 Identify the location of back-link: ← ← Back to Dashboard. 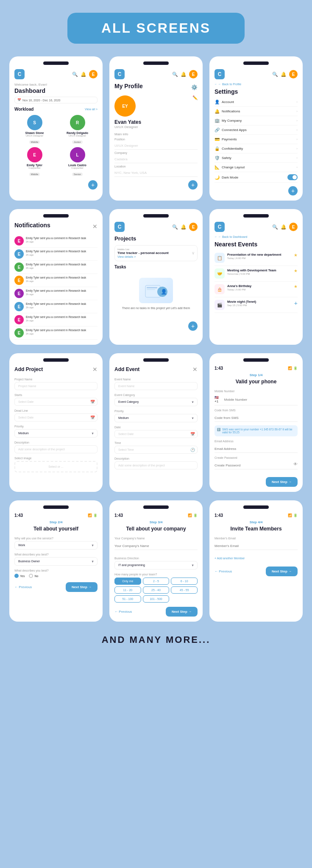
(256, 237).